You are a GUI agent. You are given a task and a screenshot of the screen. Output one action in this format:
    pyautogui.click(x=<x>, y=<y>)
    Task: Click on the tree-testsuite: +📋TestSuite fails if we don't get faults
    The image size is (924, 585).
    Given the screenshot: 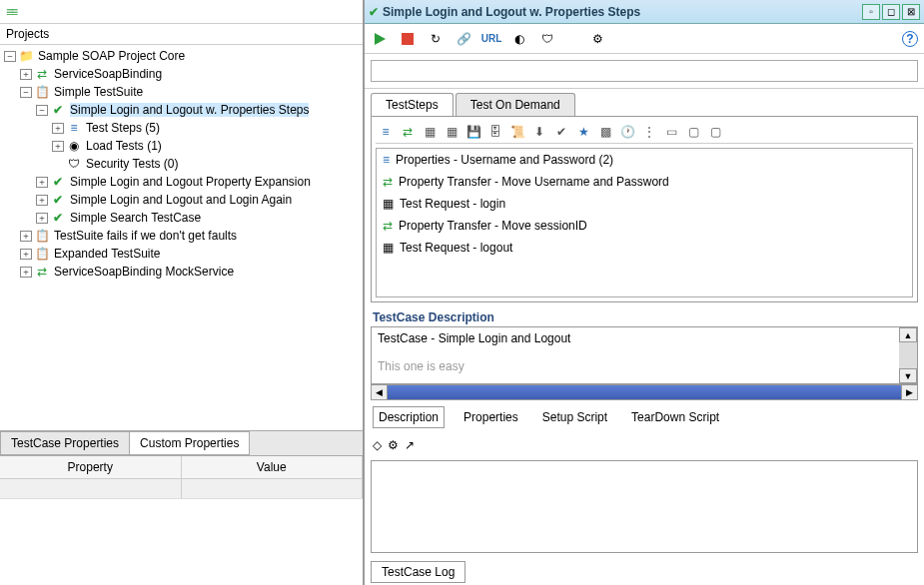 What is the action you would take?
    pyautogui.click(x=182, y=236)
    